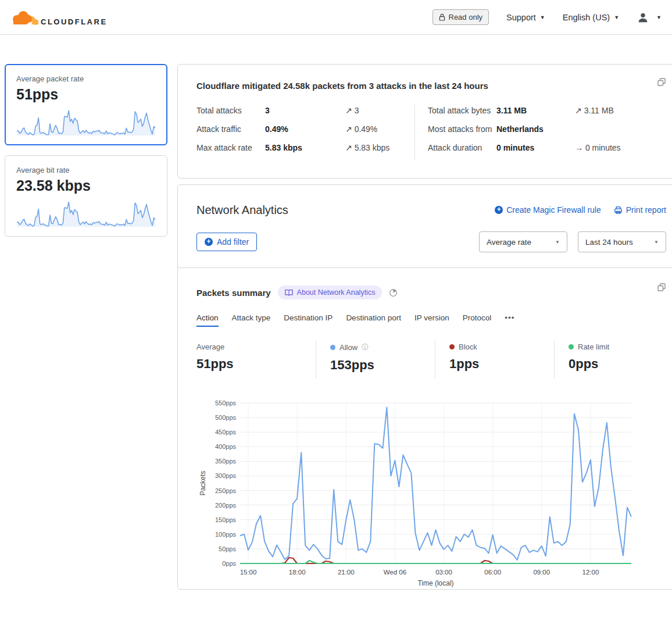  What do you see at coordinates (86, 94) in the screenshot?
I see `metric-value: 51pps` at bounding box center [86, 94].